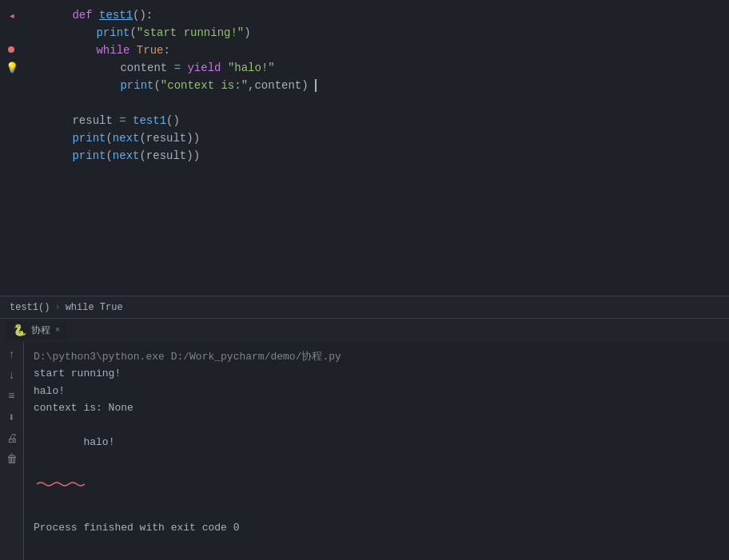 The image size is (729, 560). What do you see at coordinates (41, 331) in the screenshot?
I see `tab-label: 协程` at bounding box center [41, 331].